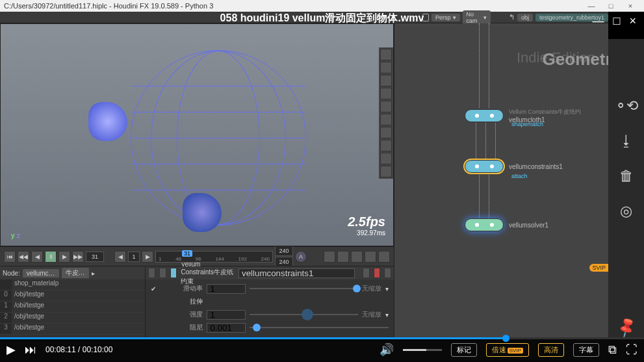 The height and width of the screenshot is (362, 644). I want to click on node-vellumcloth1: Vellum Constraints牛皮纸约vellumcloth1 shape…, so click(522, 116).